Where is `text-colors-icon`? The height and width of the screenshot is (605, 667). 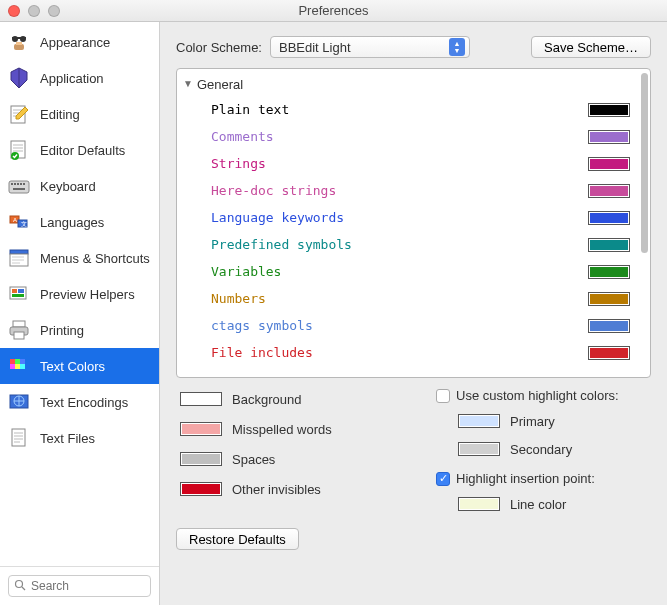 text-colors-icon is located at coordinates (19, 366).